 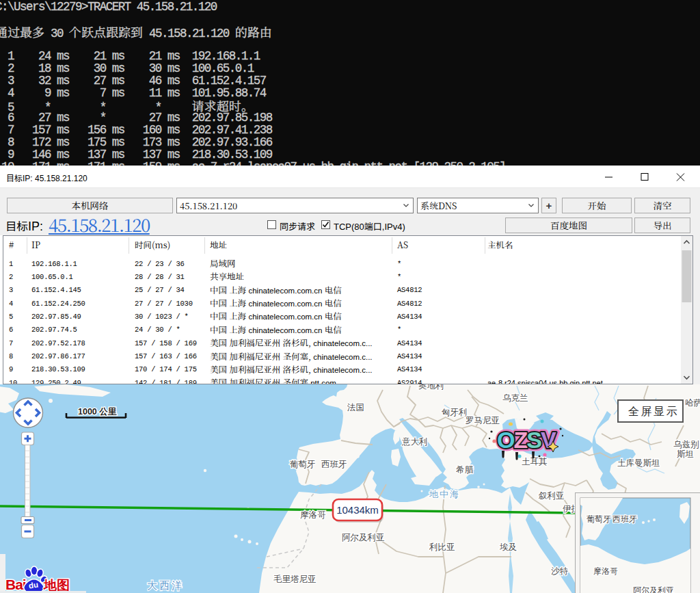 What do you see at coordinates (16, 584) in the screenshot?
I see `svg-text: Bai` at bounding box center [16, 584].